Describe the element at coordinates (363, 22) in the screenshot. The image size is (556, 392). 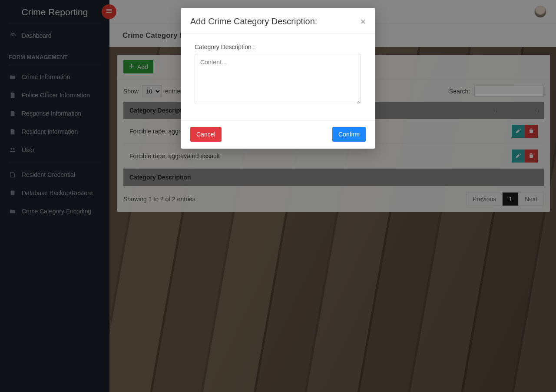
I see `modal-close-button: ×` at that location.